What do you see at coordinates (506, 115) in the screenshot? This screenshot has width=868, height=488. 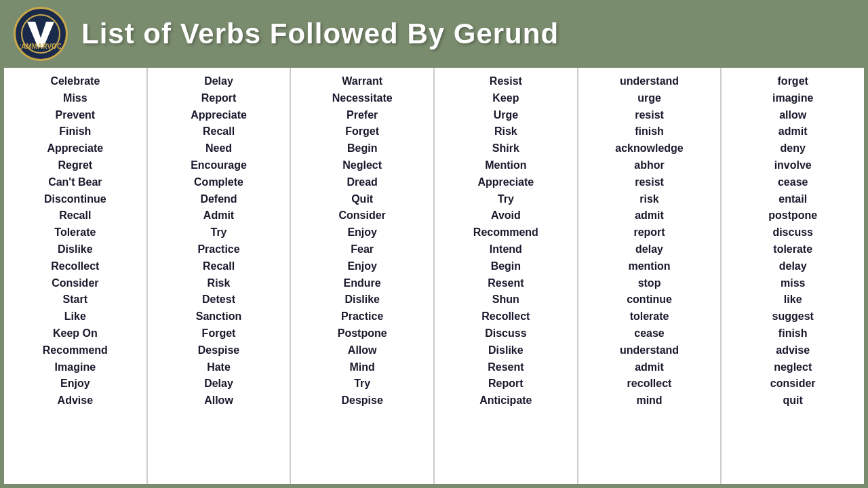 I see `word-item: Urge` at bounding box center [506, 115].